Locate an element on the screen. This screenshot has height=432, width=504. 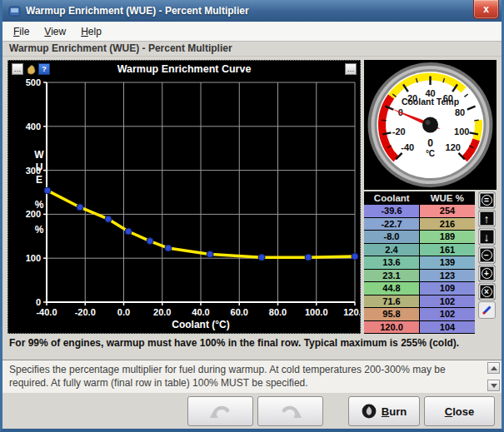
svg-text: 500 is located at coordinates (33, 82).